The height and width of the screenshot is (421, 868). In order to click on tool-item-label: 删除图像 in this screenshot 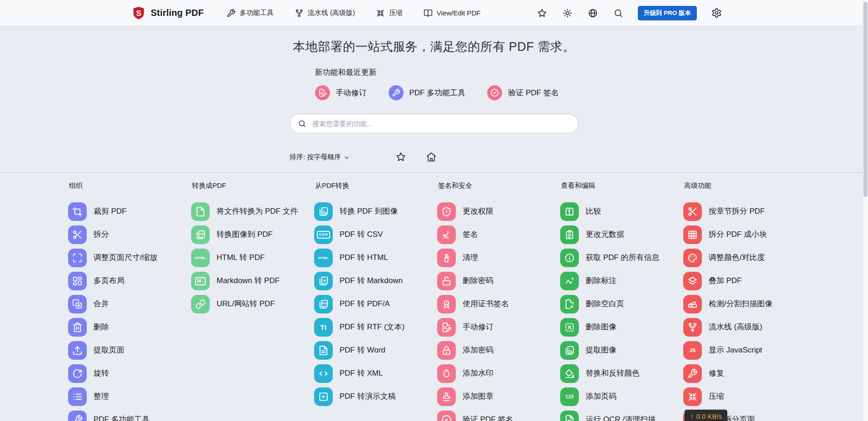, I will do `click(601, 327)`.